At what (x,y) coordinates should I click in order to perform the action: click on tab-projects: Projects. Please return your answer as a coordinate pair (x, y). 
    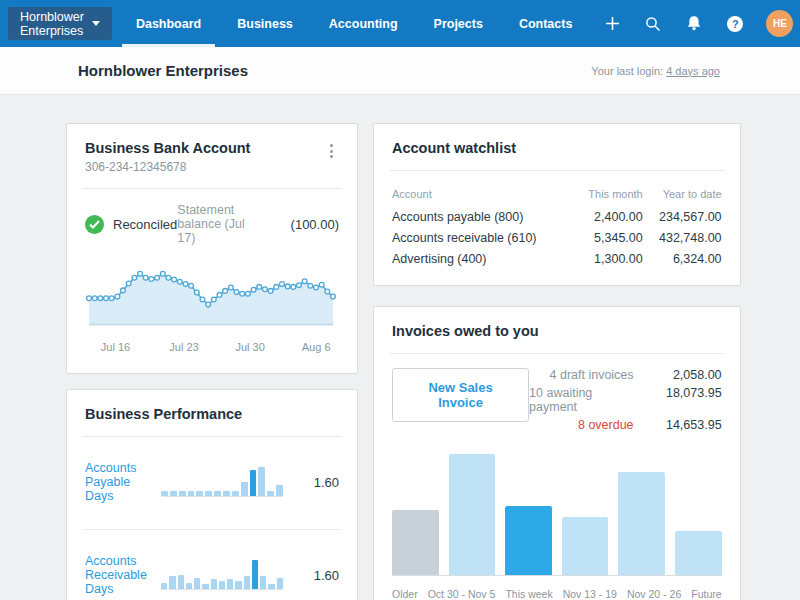
    Looking at the image, I should click on (458, 24).